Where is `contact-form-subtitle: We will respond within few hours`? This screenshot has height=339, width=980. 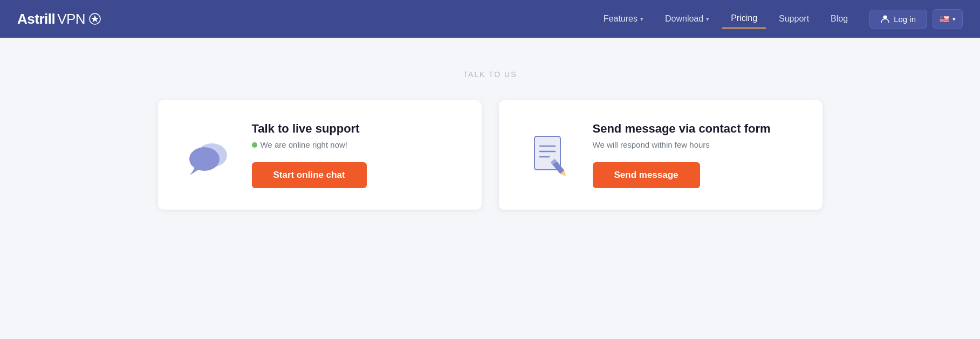 contact-form-subtitle: We will respond within few hours is located at coordinates (682, 144).